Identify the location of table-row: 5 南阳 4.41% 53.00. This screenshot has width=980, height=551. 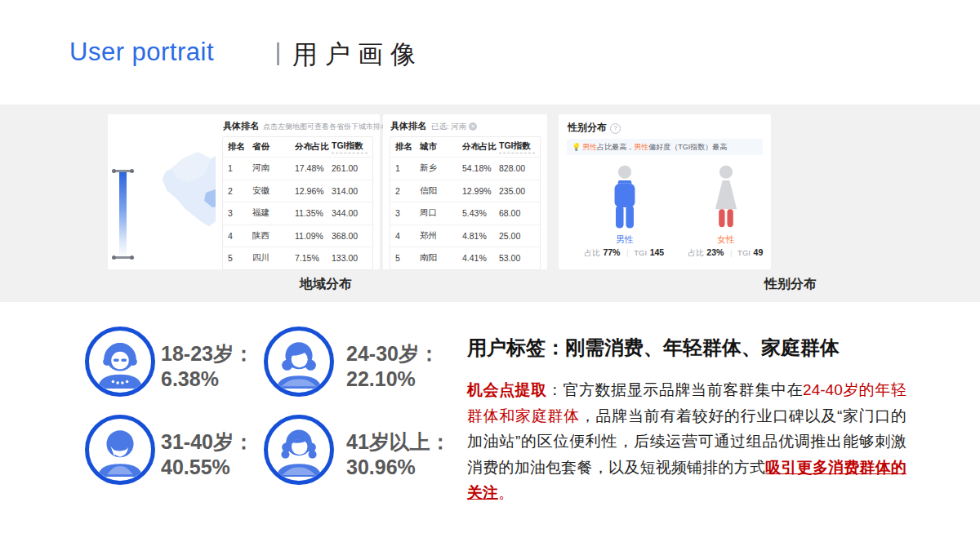
(466, 258).